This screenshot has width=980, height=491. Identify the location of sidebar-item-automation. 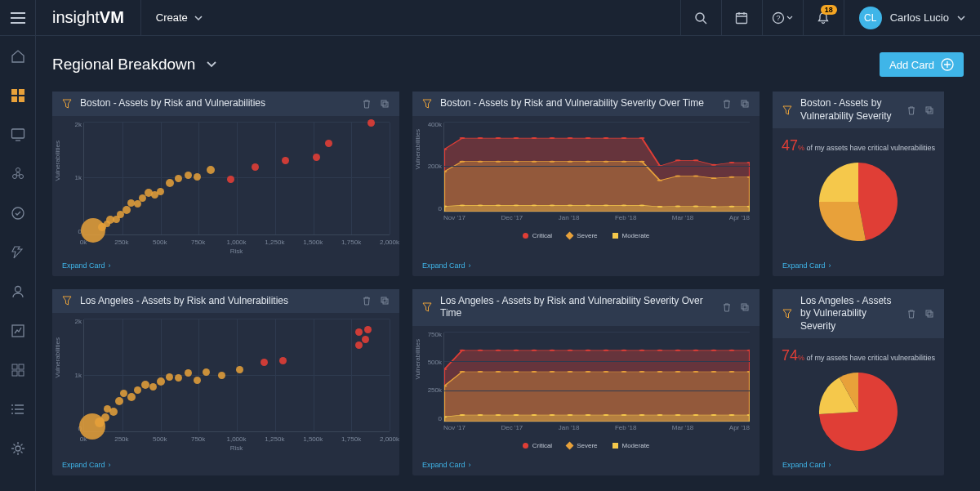
(18, 252).